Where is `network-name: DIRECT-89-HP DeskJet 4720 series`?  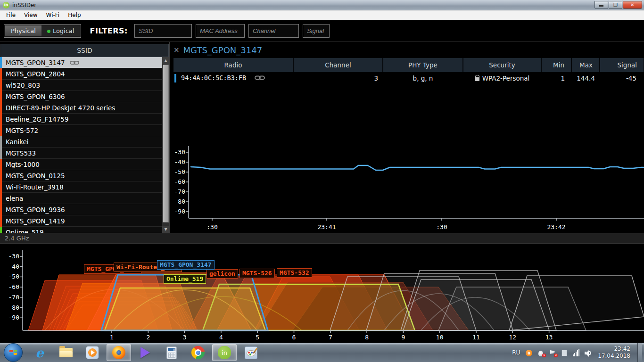 network-name: DIRECT-89-HP DeskJet 4720 series is located at coordinates (60, 108).